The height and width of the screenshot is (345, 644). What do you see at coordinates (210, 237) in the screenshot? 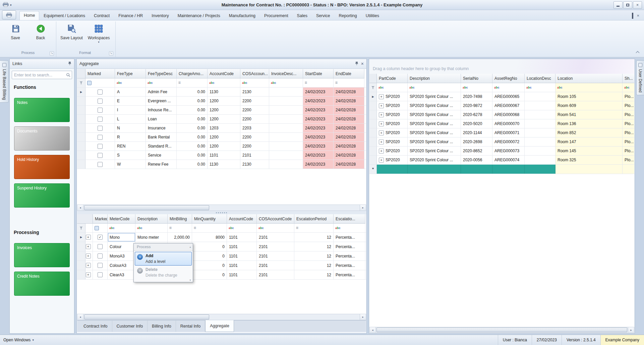
I see `cell-minquantity: 8000` at bounding box center [210, 237].